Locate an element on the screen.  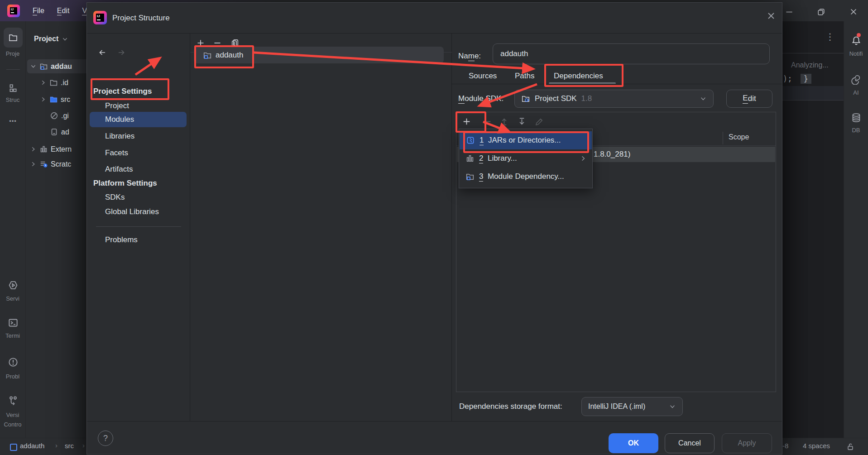
right-tool-strip: Notifi AI DB is located at coordinates (856, 230).